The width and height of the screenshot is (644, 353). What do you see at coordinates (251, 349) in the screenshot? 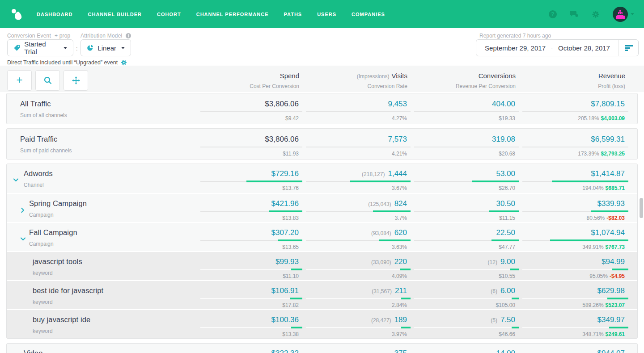
I see `cell-spend: $322.32` at bounding box center [251, 349].